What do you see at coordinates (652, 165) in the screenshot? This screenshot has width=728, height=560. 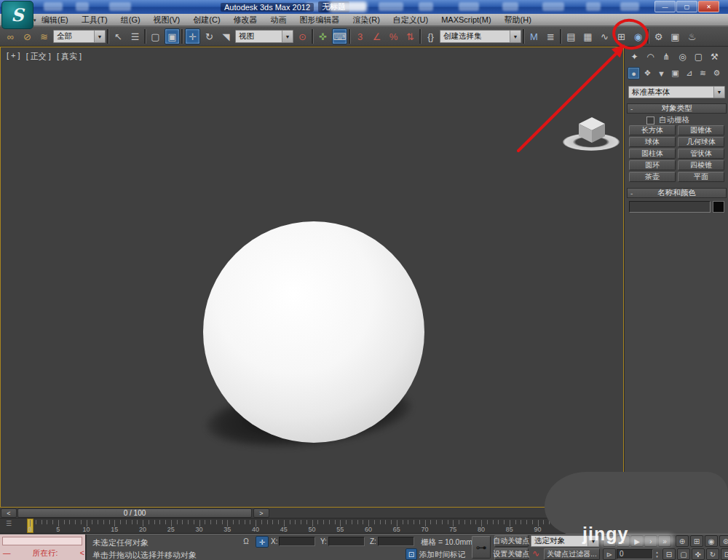 I see `object-button-圆环: 圆环` at bounding box center [652, 165].